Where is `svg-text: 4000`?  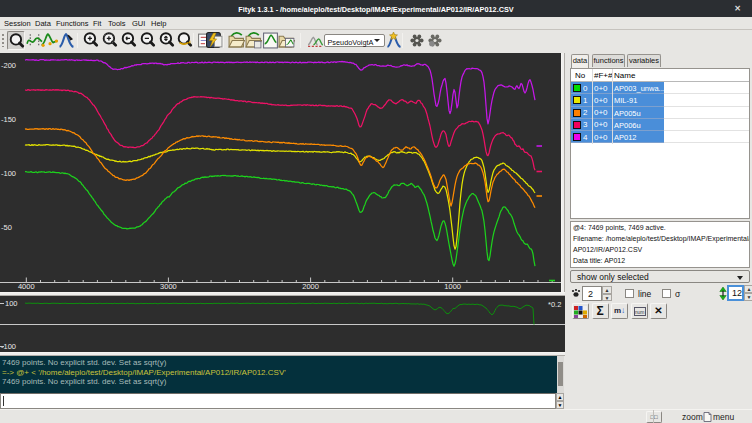
svg-text: 4000 is located at coordinates (26, 286).